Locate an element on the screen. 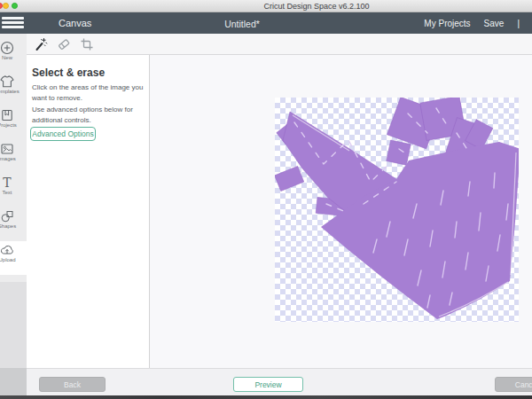 The width and height of the screenshot is (532, 399). sidebar-item-label: Upload is located at coordinates (13, 260).